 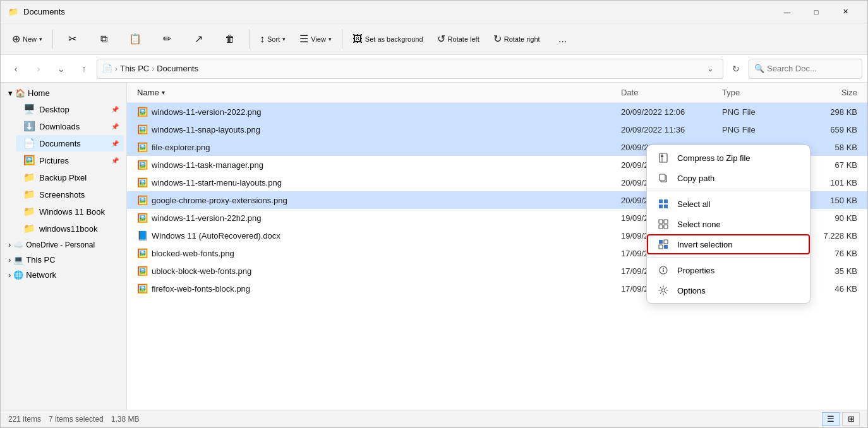 What do you see at coordinates (69, 109) in the screenshot?
I see `sidebar-item-desktop: 🖥️ Desktop 📌` at bounding box center [69, 109].